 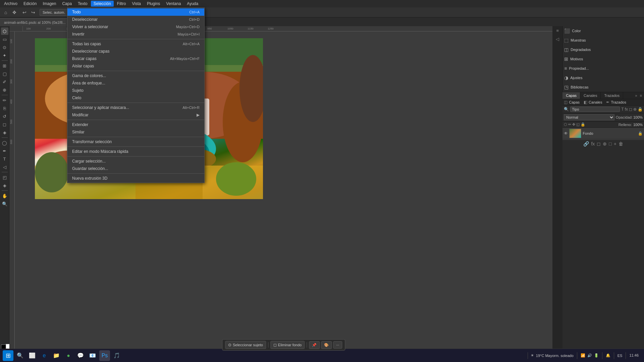 What do you see at coordinates (640, 109) in the screenshot?
I see `layers-filter-smart: 🔒` at bounding box center [640, 109].